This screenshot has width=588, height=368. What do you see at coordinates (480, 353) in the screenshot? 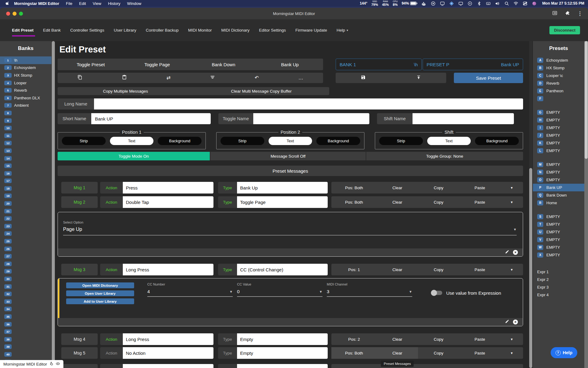
I see `msg5-paste-button: Paste` at bounding box center [480, 353].